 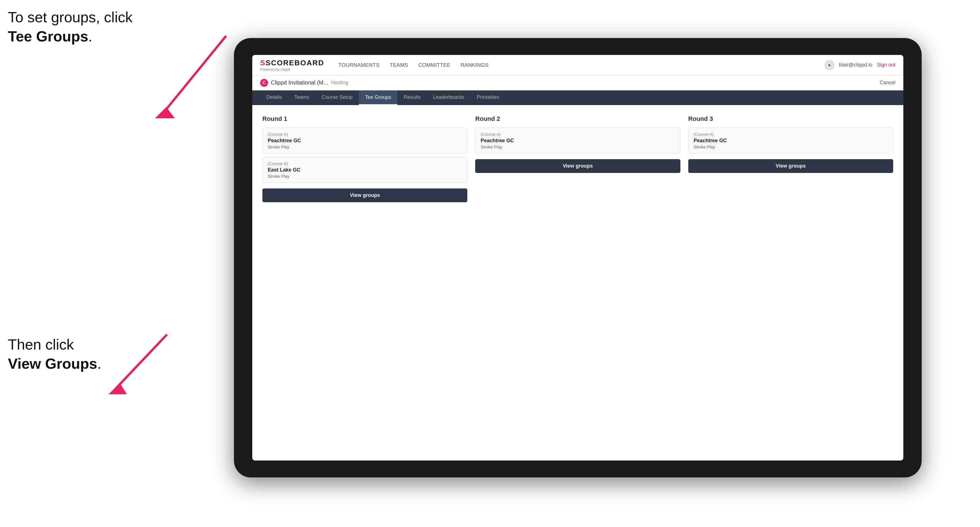 What do you see at coordinates (365, 134) in the screenshot?
I see `round-1-course-a-label: (Course A)` at bounding box center [365, 134].